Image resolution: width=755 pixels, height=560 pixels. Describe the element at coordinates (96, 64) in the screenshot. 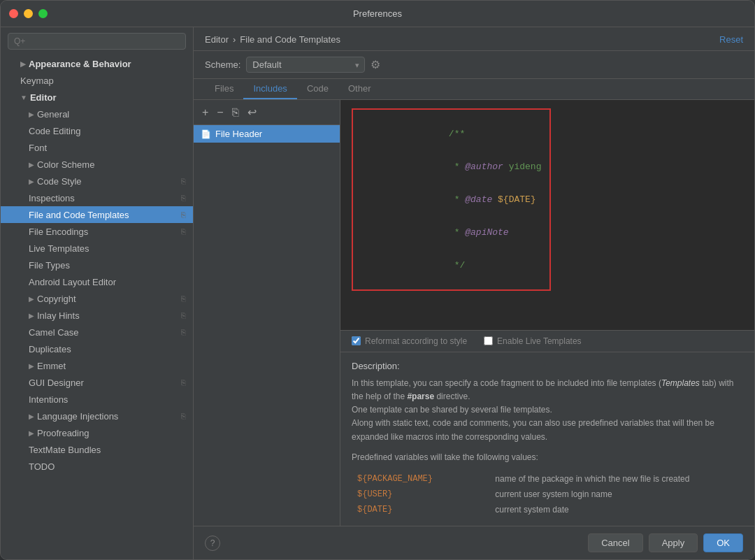

I see `sidebar-item-appearance: ▶ Appearance & Behavior` at that location.